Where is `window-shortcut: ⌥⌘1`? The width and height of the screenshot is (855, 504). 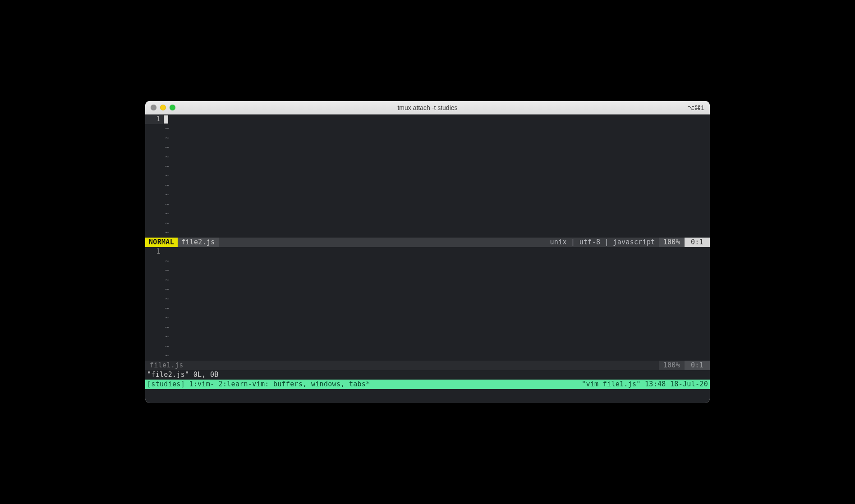 window-shortcut: ⌥⌘1 is located at coordinates (696, 108).